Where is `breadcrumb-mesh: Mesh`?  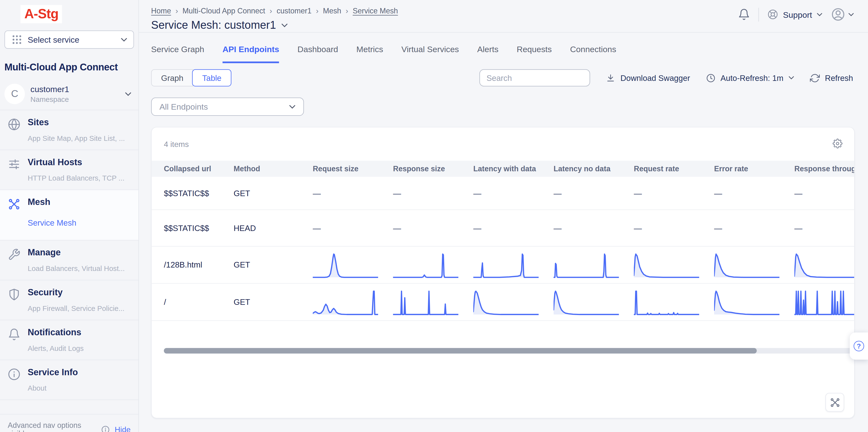
breadcrumb-mesh: Mesh is located at coordinates (332, 10).